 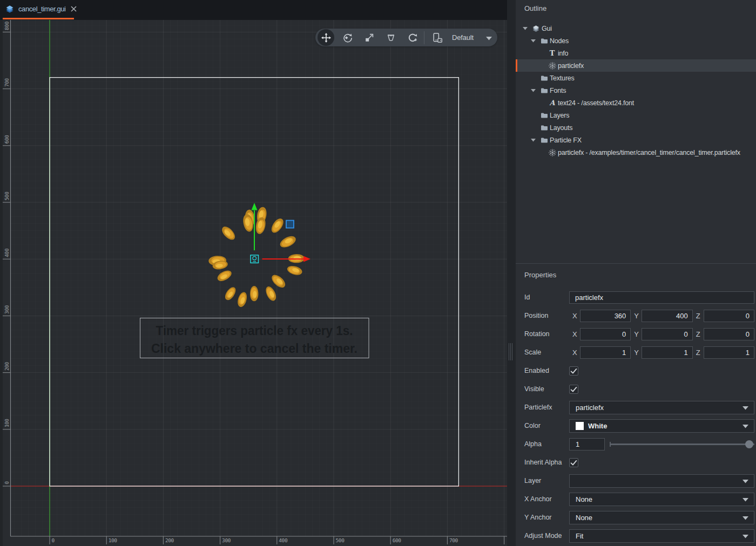 I want to click on rotate-tool-button, so click(x=348, y=38).